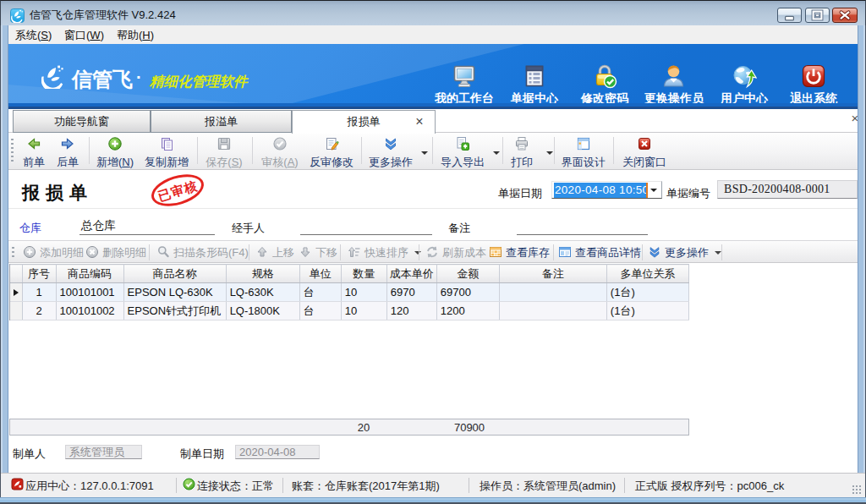  What do you see at coordinates (648, 274) in the screenshot?
I see `column-header-多单位关系: 多单位关系` at bounding box center [648, 274].